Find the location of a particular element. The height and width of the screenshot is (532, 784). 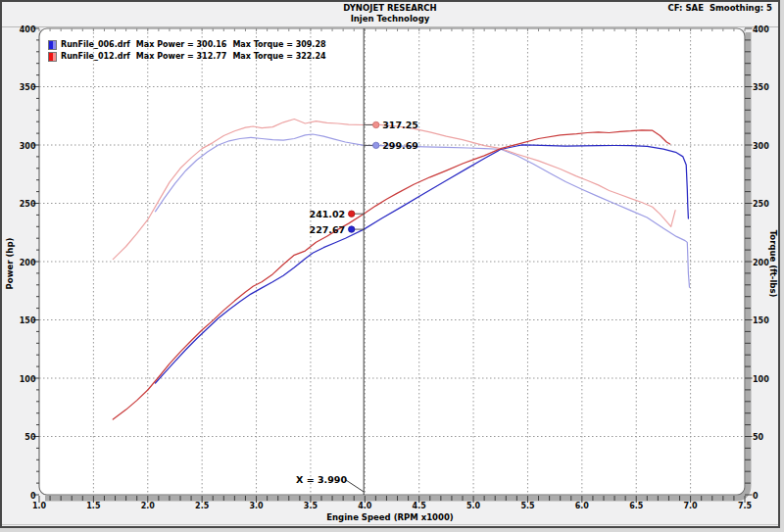

y-left-tick-label: 300 is located at coordinates (27, 147).